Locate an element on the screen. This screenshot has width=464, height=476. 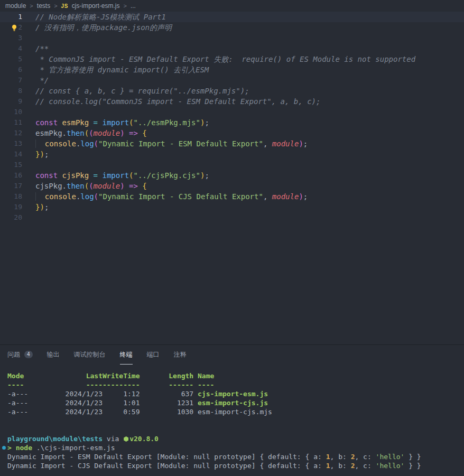
code-text: console.log("Dynamic Import - ESM Defaul… is located at coordinates (165, 144).